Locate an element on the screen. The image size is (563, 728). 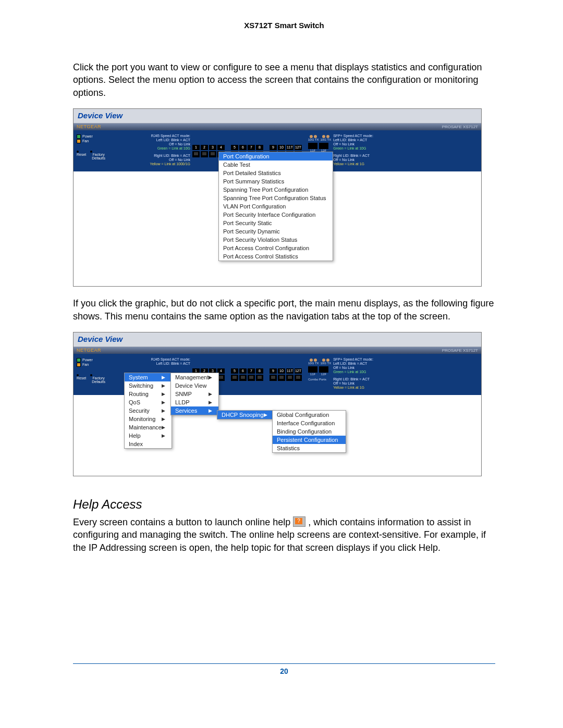
menu-management: Management▶ is located at coordinates (195, 377).